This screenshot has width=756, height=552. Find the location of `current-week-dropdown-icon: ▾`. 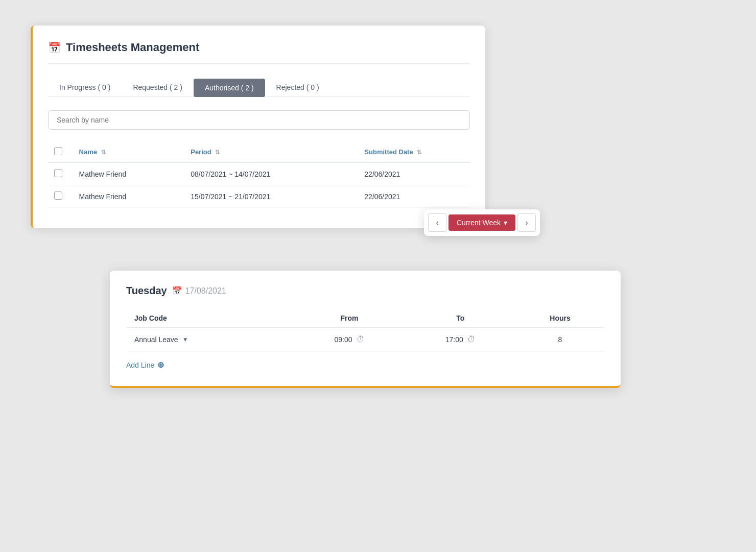

current-week-dropdown-icon: ▾ is located at coordinates (506, 223).